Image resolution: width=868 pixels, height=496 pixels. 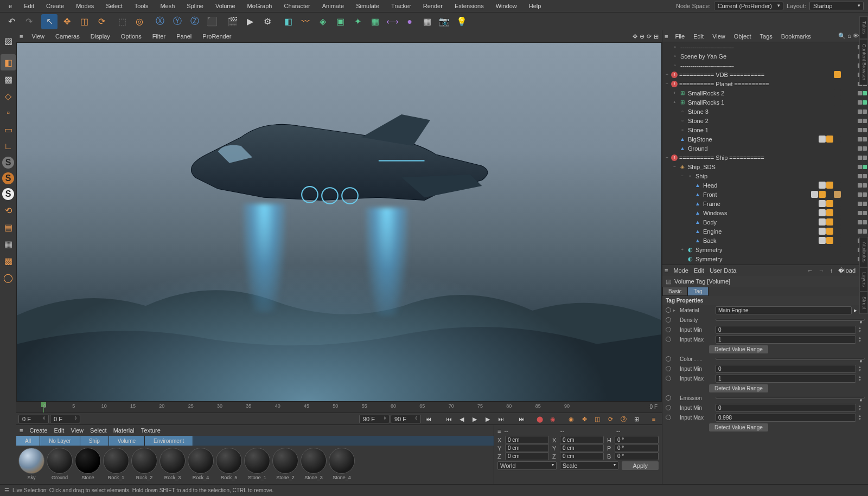 What do you see at coordinates (28, 441) in the screenshot?
I see `mat-tab-all: All` at bounding box center [28, 441].